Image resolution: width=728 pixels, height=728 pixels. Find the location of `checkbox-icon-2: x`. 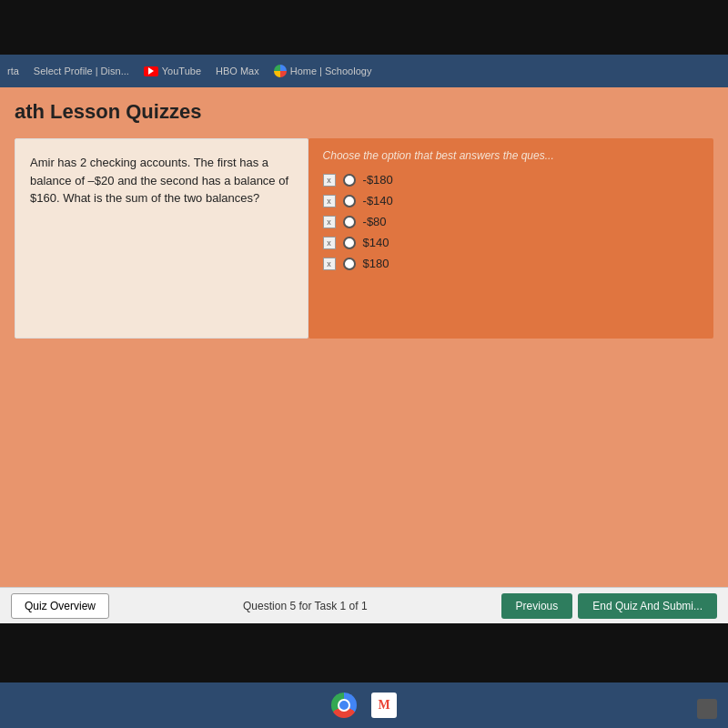

checkbox-icon-2: x is located at coordinates (329, 201).